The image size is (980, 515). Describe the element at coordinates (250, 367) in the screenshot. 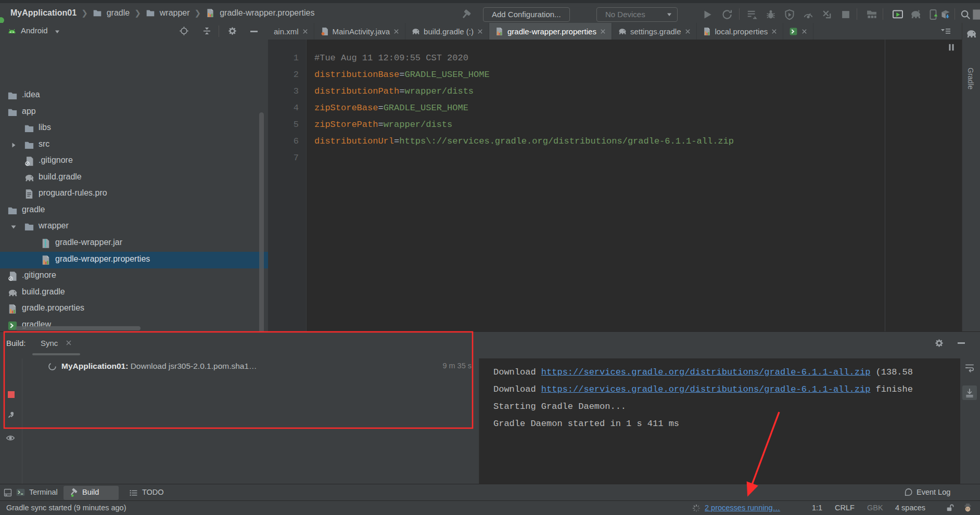

I see `build-task-row: MyApplication01: Download jsr305-2.0.1.p…` at that location.